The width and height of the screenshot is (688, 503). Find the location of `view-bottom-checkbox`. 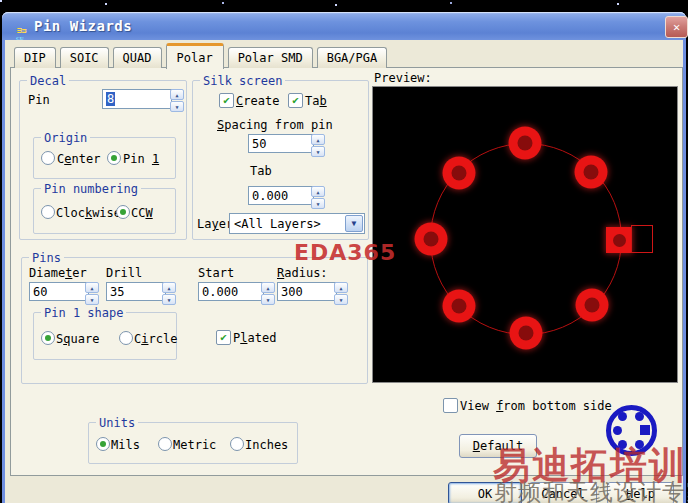

view-bottom-checkbox is located at coordinates (450, 406).